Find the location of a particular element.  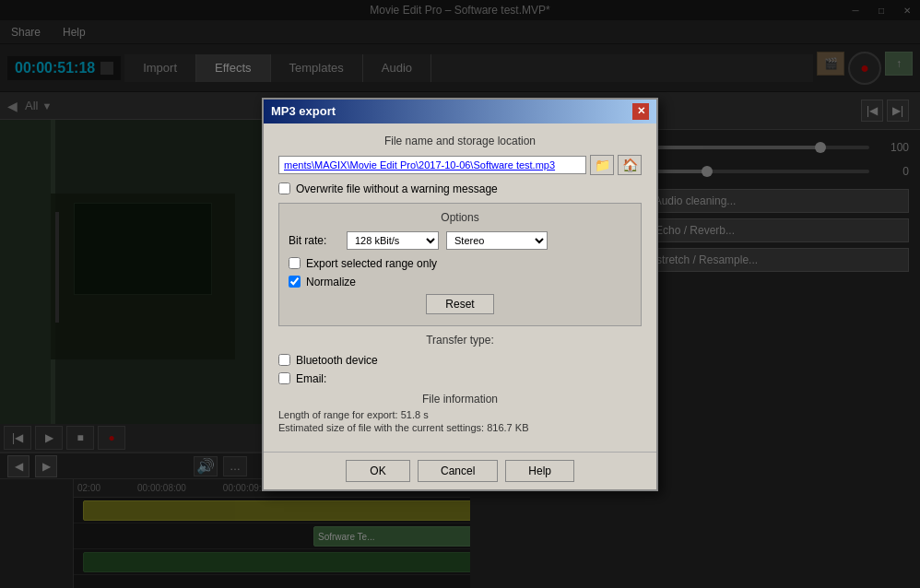

modal-title-bar: MP3 export ✕ is located at coordinates (460, 112).